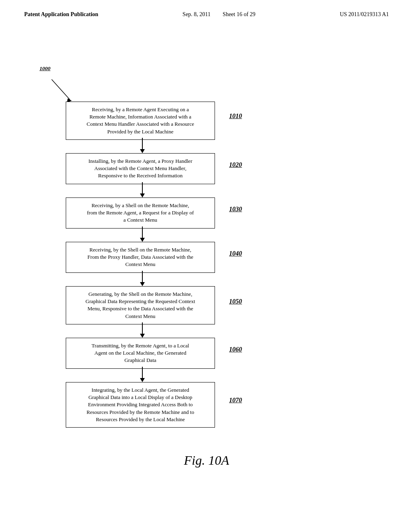  I want to click on start-node-label: 1000, so click(45, 69).